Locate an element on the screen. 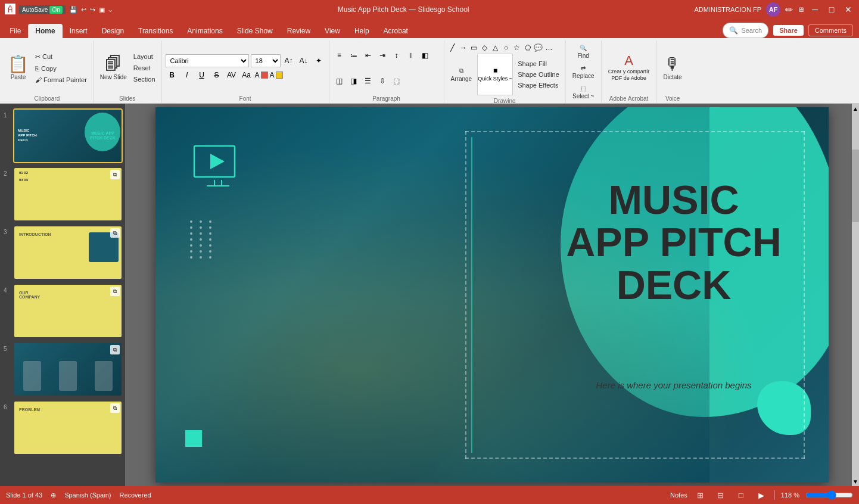 The image size is (859, 504). strikethrough-button: S is located at coordinates (217, 75).